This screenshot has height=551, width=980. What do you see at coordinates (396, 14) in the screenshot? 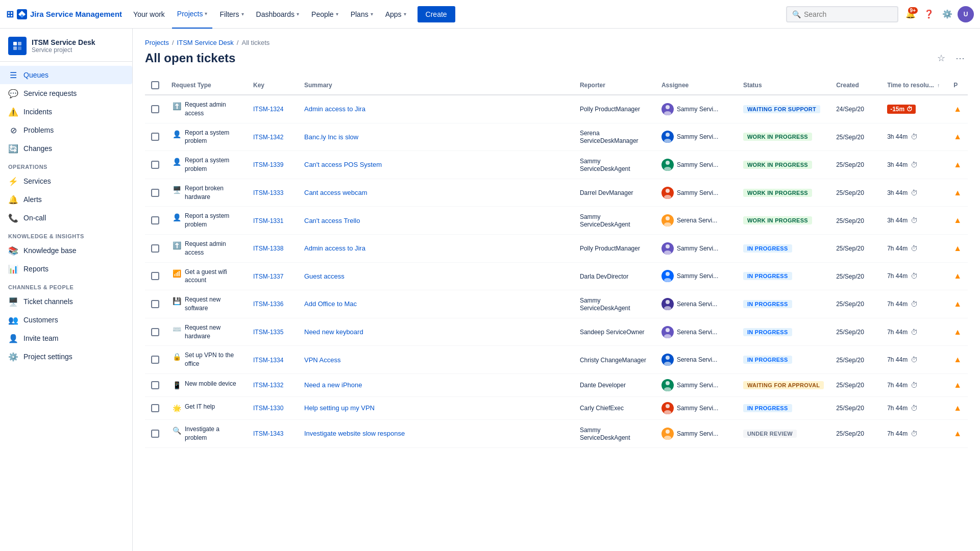
I see `nav-apps: Apps ▾` at bounding box center [396, 14].